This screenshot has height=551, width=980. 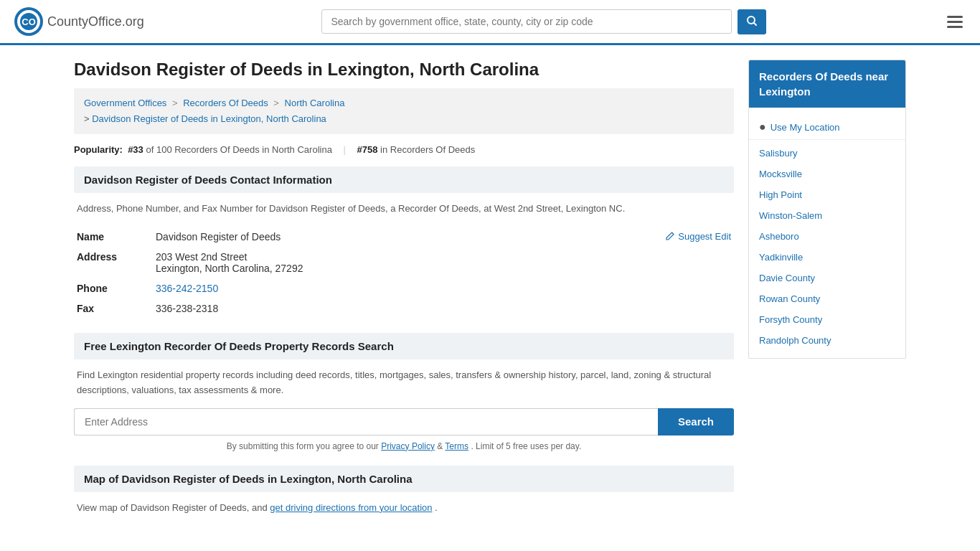 What do you see at coordinates (827, 340) in the screenshot?
I see `sidebar-link-randolph-county: Randolph County` at bounding box center [827, 340].